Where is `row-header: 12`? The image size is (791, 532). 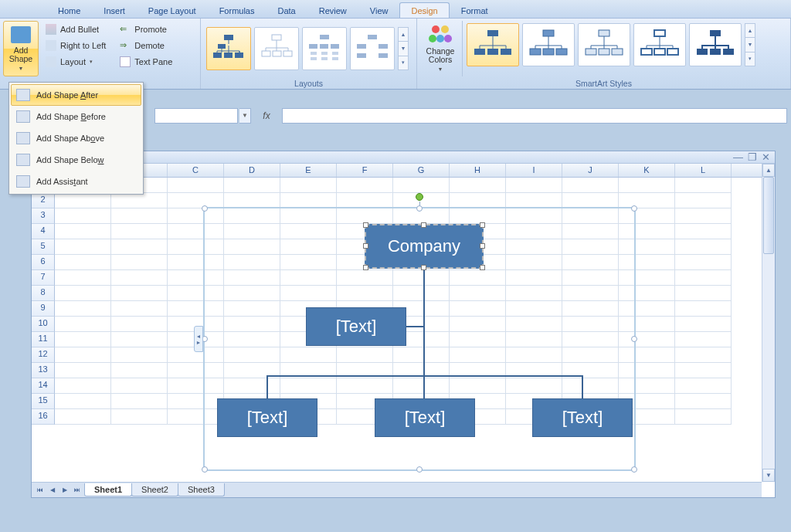
row-header: 12 is located at coordinates (43, 355).